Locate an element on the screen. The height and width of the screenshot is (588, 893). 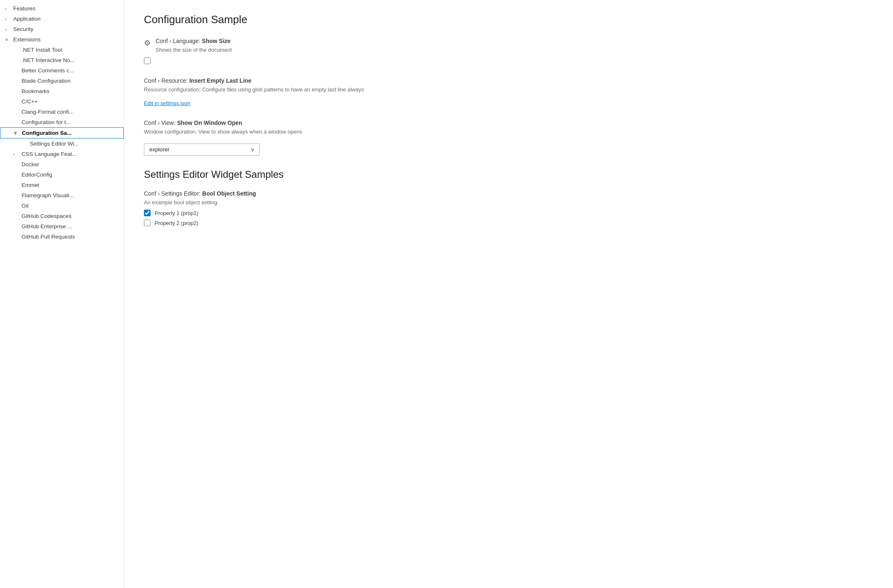
sidebar-item-security: ›Security is located at coordinates (62, 29).